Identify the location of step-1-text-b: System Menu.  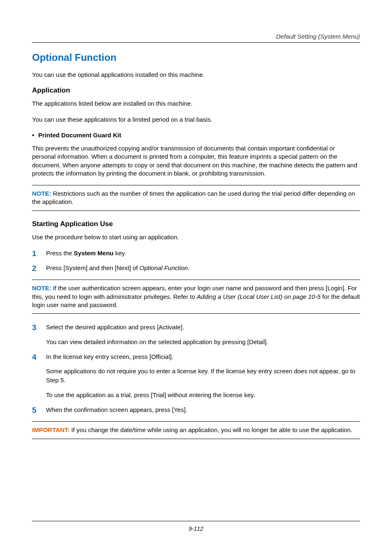
(94, 253).